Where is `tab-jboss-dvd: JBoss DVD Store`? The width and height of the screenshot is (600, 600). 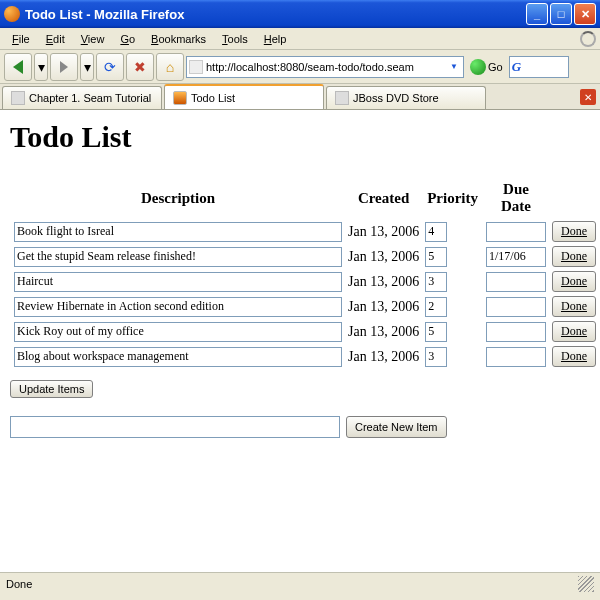 tab-jboss-dvd: JBoss DVD Store is located at coordinates (406, 98).